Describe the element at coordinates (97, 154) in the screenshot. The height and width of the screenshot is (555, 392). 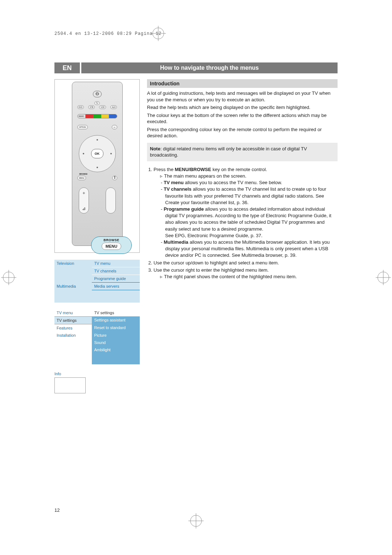
I see `dpad: OK` at that location.